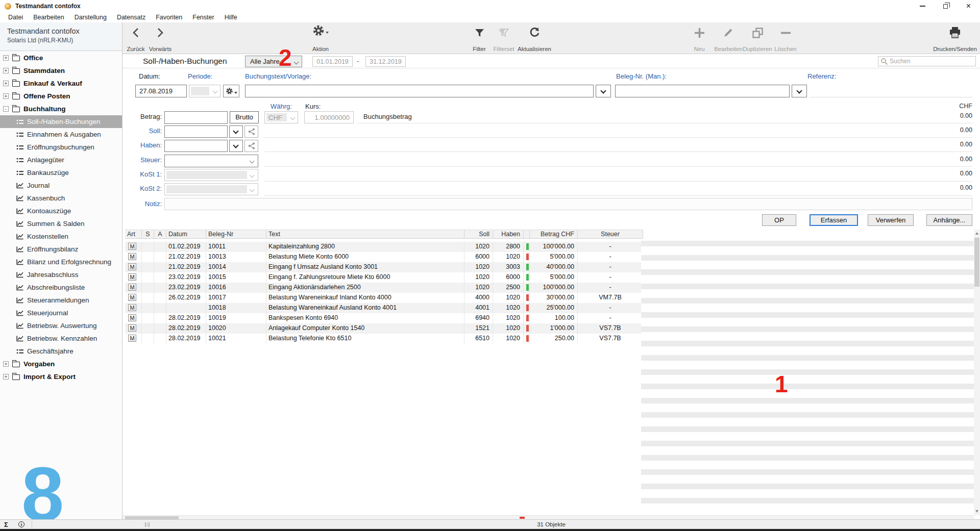 This screenshot has height=531, width=980. I want to click on scrollbar-thumb, so click(977, 262).